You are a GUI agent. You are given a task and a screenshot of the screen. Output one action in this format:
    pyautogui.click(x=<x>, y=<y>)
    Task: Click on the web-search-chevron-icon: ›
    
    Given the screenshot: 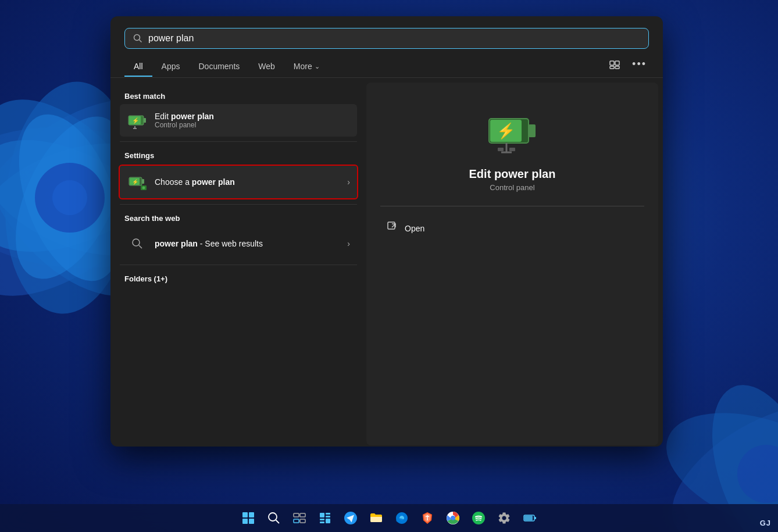 What is the action you would take?
    pyautogui.click(x=349, y=244)
    